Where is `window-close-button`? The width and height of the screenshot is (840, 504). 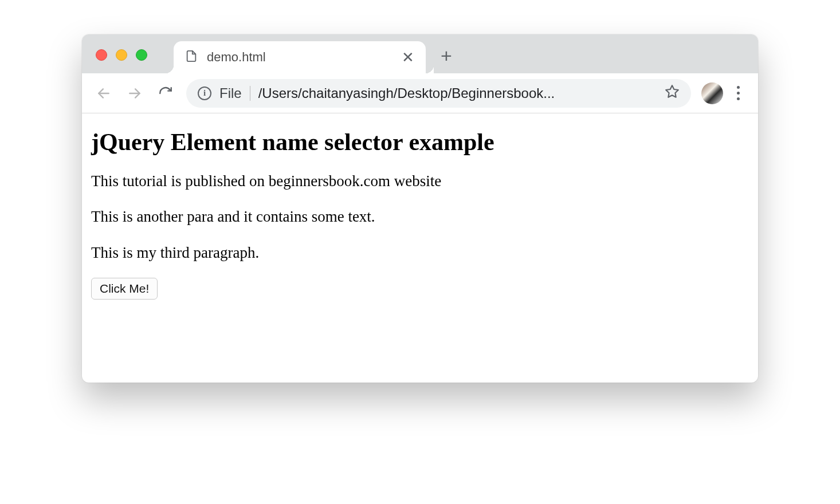
window-close-button is located at coordinates (101, 55).